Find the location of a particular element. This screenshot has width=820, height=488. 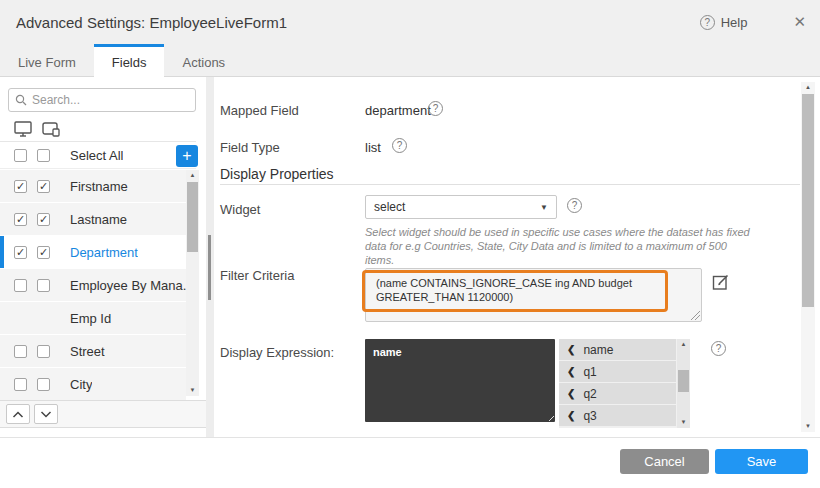

filter-criteria-value: (name CONTAINS_IGNORE_CASE ing AND budge… is located at coordinates (504, 290).